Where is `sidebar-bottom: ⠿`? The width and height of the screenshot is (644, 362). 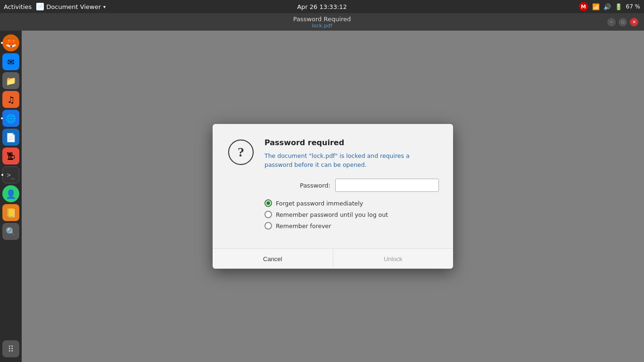 sidebar-bottom: ⠿ is located at coordinates (11, 349).